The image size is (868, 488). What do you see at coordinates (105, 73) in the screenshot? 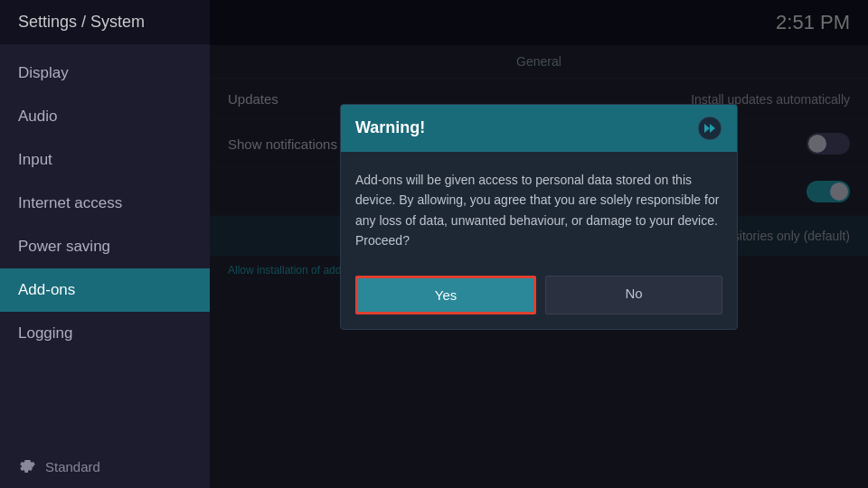
I see `sidebar-item-display: Display` at bounding box center [105, 73].